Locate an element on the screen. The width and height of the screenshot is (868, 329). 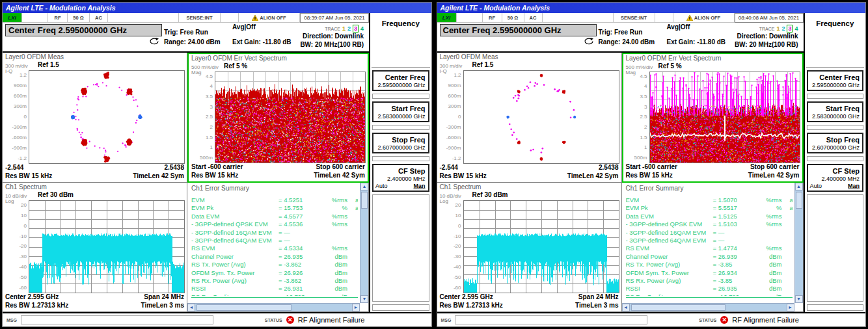
metric-value: = 1.5070 is located at coordinates (734, 200).